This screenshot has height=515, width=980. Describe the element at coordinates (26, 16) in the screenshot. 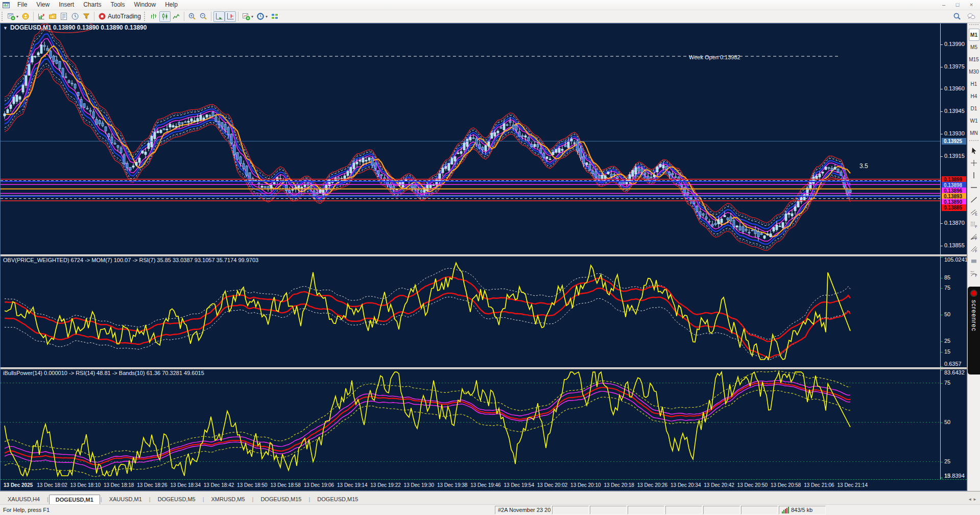

I see `profiles-button` at that location.